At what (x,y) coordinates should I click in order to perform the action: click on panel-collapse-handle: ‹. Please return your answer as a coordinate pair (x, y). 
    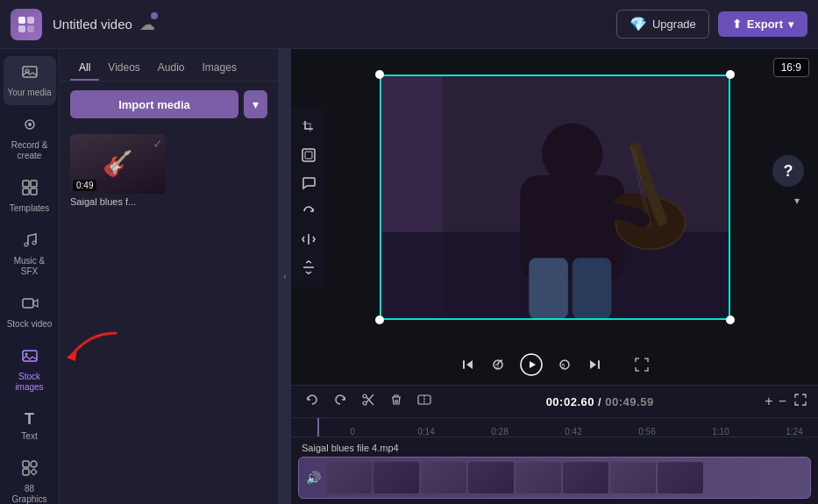
    Looking at the image, I should click on (285, 277).